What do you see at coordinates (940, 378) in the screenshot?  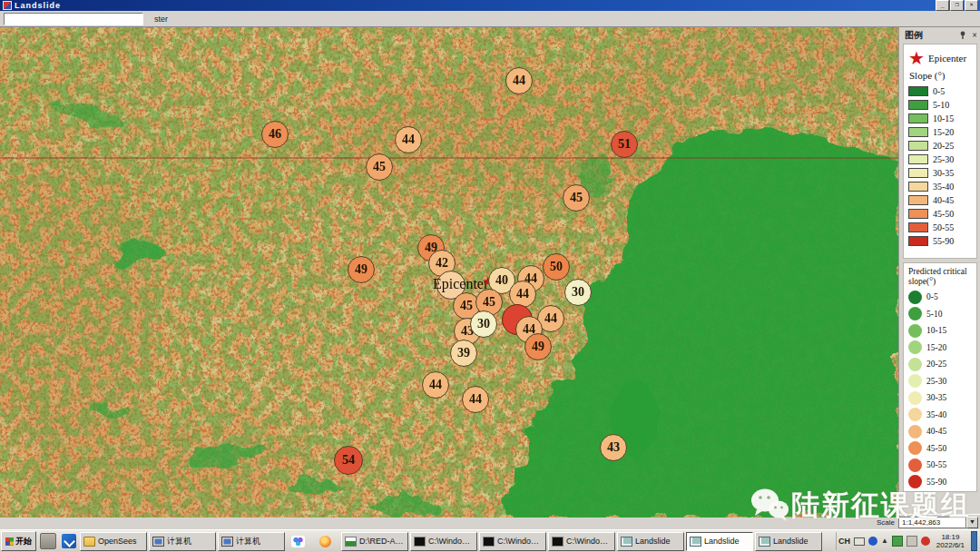 I see `critical-slope-legend-box: Predicted critical slope(°) 0-55-1010-15…` at bounding box center [940, 378].